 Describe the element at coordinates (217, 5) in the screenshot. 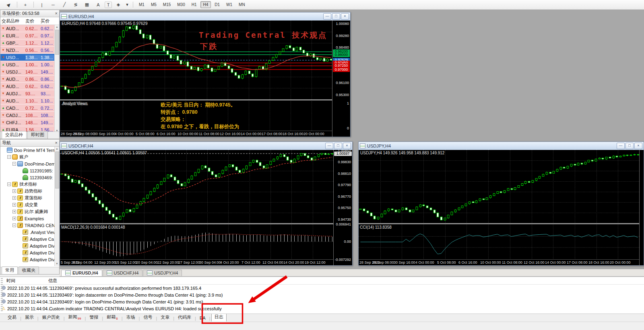

I see `timeframe-button-d1: D1` at that location.